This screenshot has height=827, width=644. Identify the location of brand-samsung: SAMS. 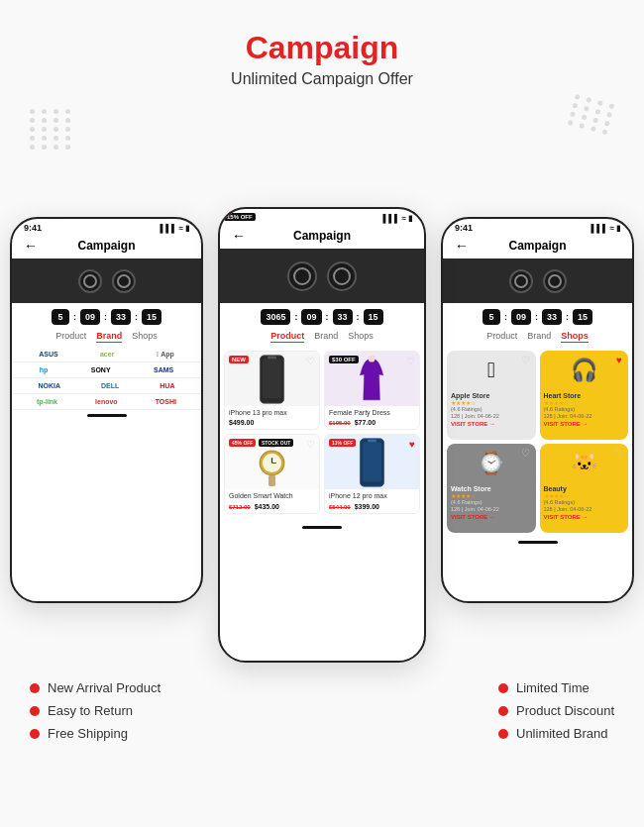
(163, 370).